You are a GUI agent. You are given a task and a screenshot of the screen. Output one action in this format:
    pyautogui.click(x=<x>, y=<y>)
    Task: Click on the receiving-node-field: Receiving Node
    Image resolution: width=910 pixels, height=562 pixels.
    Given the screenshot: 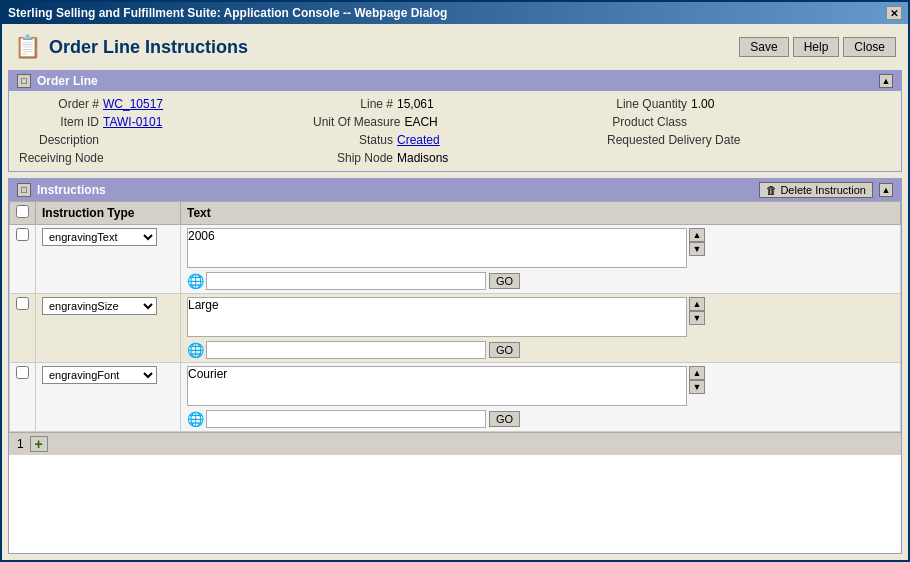 What is the action you would take?
    pyautogui.click(x=161, y=158)
    